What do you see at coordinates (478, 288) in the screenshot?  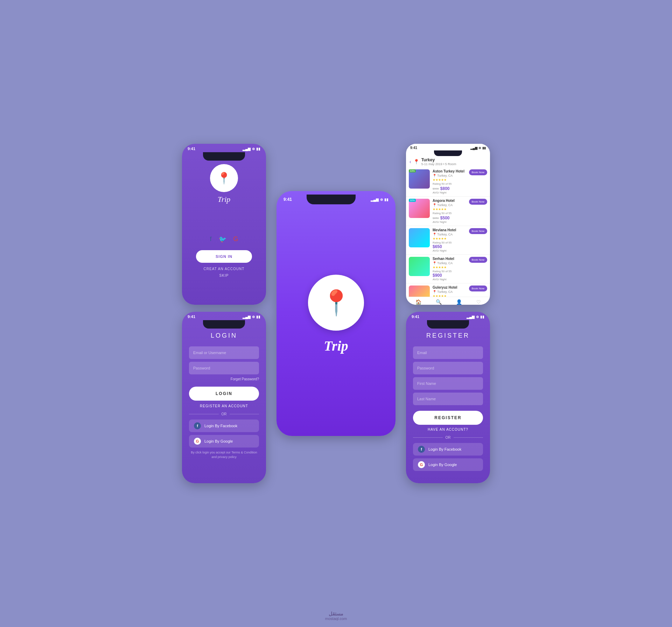 I see `book-button-5: Book Now` at bounding box center [478, 288].